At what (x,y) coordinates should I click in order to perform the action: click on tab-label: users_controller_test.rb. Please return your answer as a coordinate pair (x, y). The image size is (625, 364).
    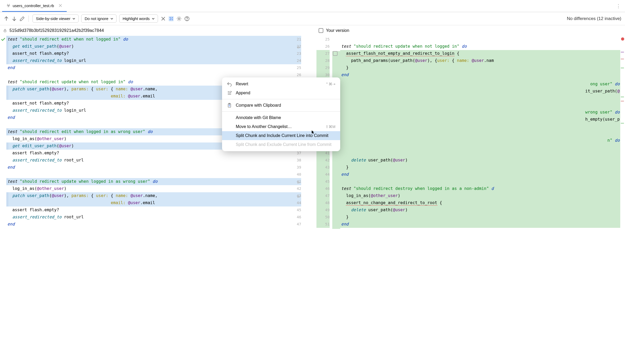
    Looking at the image, I should click on (33, 6).